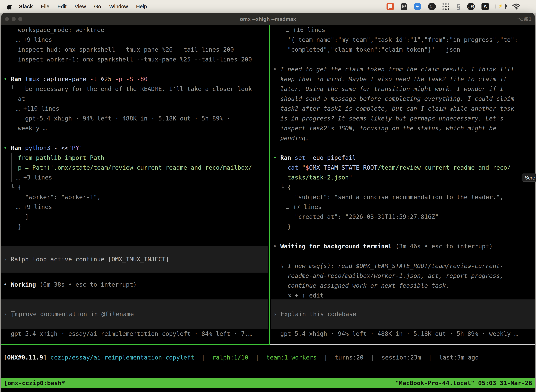 This screenshot has width=536, height=392. Describe the element at coordinates (80, 7) in the screenshot. I see `menu-item-view: View` at that location.